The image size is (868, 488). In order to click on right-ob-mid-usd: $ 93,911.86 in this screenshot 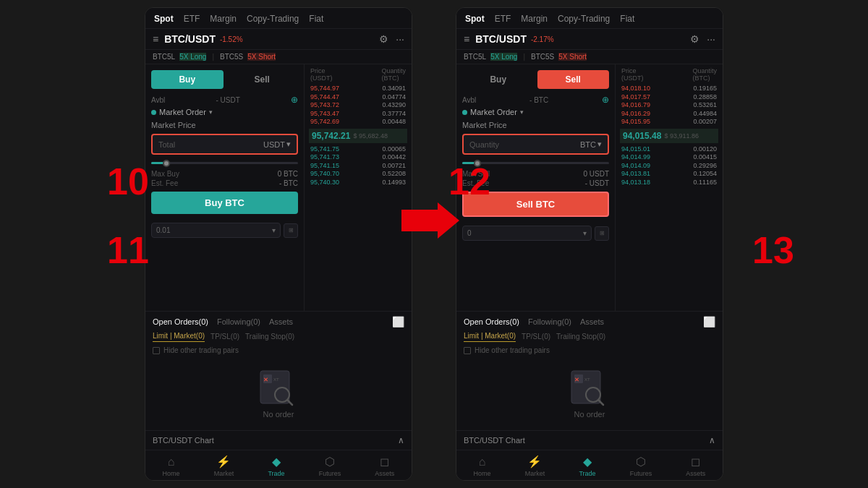, I will do `click(681, 136)`.